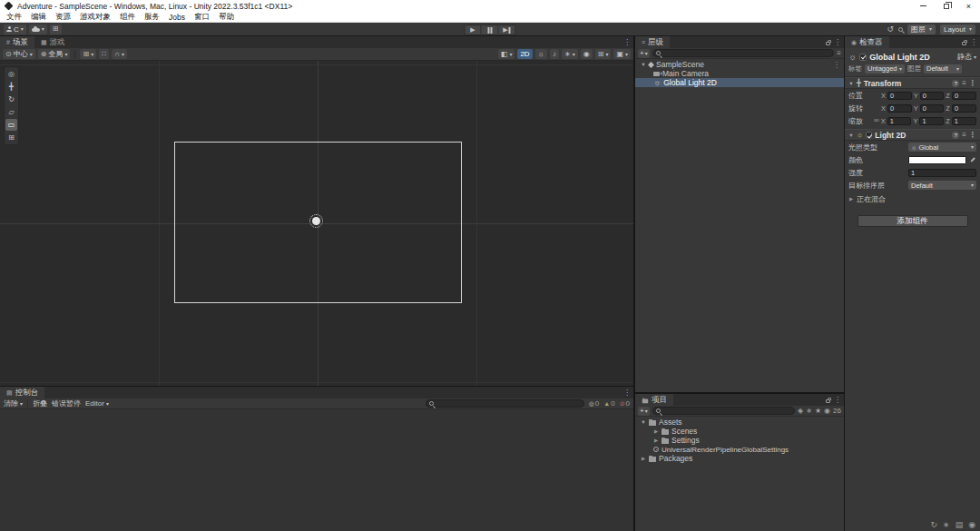 This screenshot has width=980, height=531. Describe the element at coordinates (524, 54) in the screenshot. I see `2d-mode-toggle: 2D` at that location.